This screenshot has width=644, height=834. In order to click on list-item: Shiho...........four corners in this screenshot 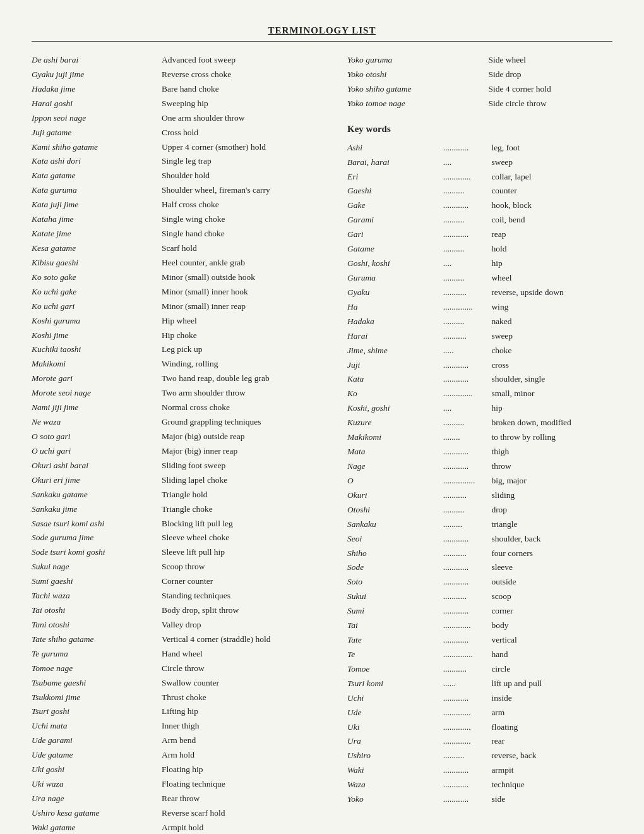, I will do `click(480, 553)`.